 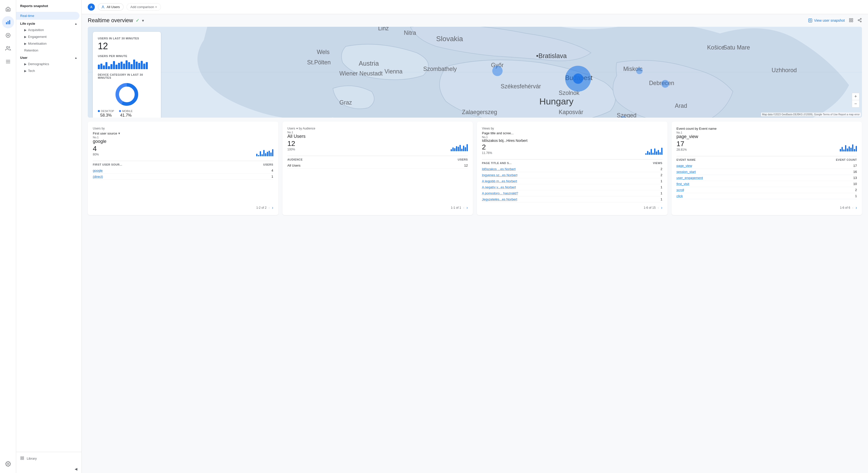 I want to click on view-snapshot-button: View user snapshot, so click(x=826, y=20).